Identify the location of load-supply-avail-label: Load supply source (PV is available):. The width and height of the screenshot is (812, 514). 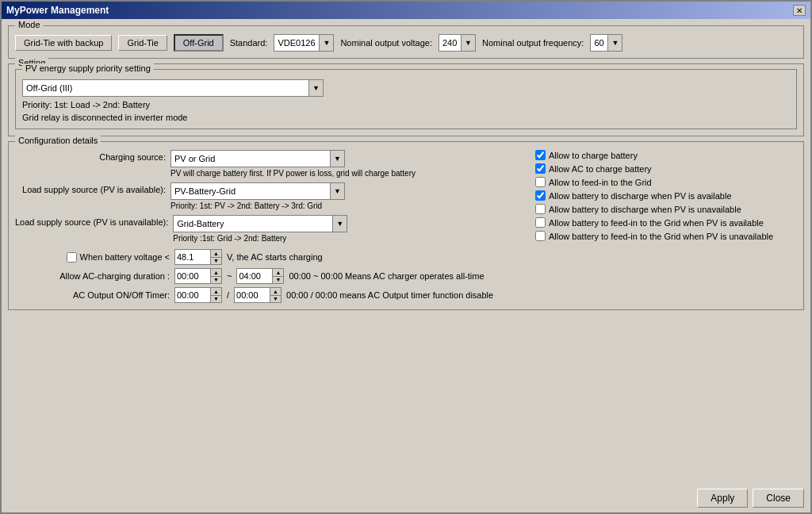
(90, 189).